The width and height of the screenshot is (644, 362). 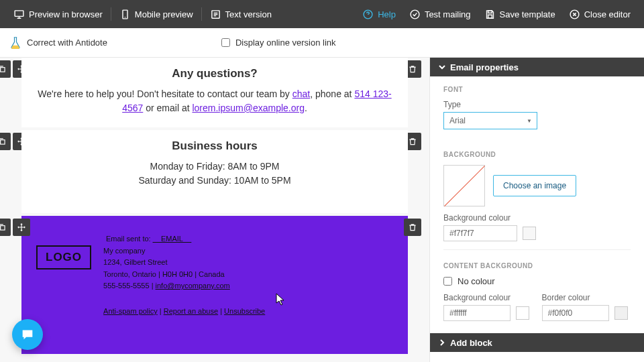 I want to click on chat-launcher, so click(x=28, y=335).